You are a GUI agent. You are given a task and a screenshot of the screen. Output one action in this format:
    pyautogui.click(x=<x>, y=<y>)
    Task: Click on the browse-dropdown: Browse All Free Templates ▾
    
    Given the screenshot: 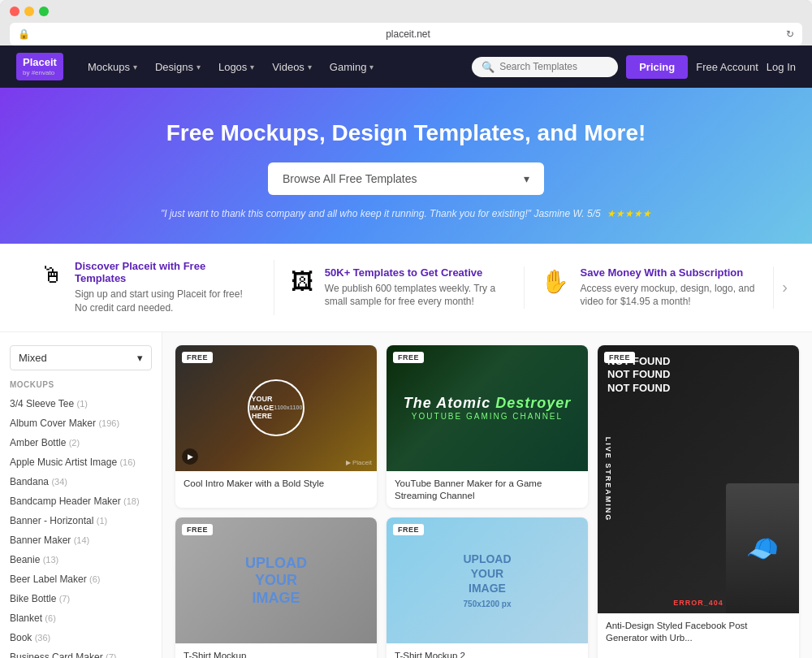 What is the action you would take?
    pyautogui.click(x=406, y=179)
    